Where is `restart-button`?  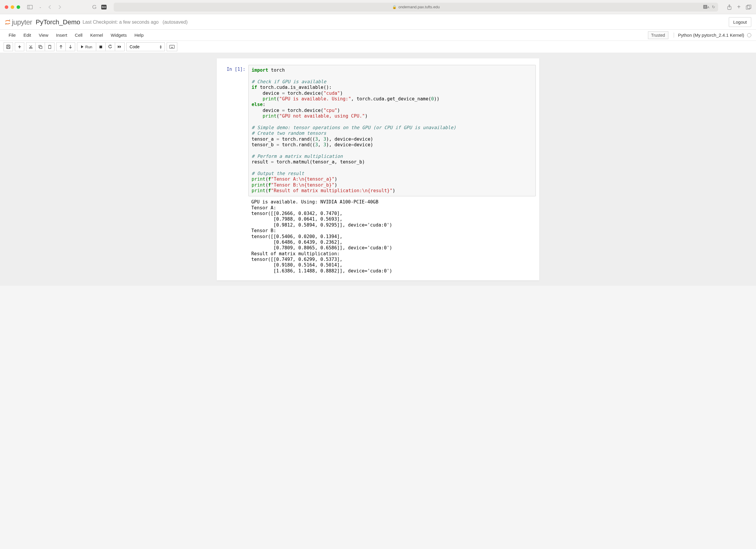
restart-button is located at coordinates (110, 47).